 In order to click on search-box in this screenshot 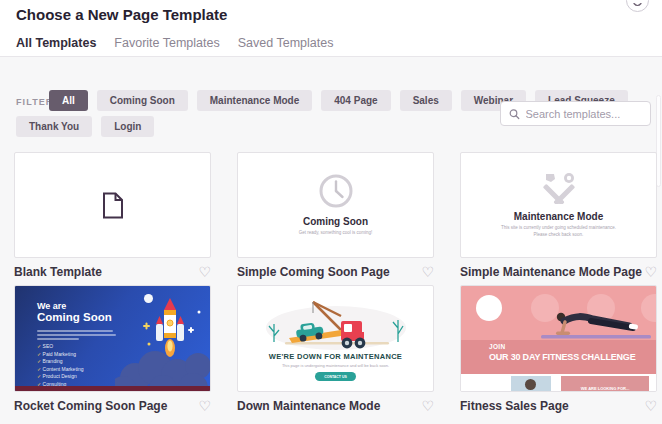, I will do `click(576, 114)`.